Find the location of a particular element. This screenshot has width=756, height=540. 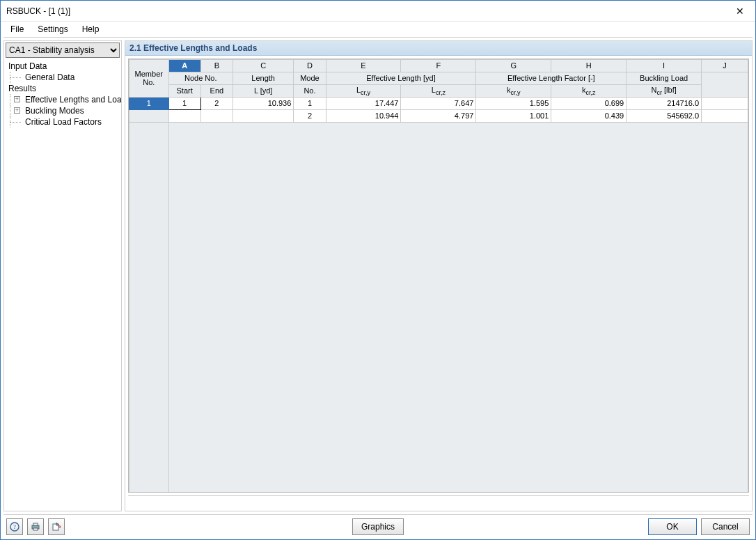

header-kcry: kcr,y is located at coordinates (514, 91).